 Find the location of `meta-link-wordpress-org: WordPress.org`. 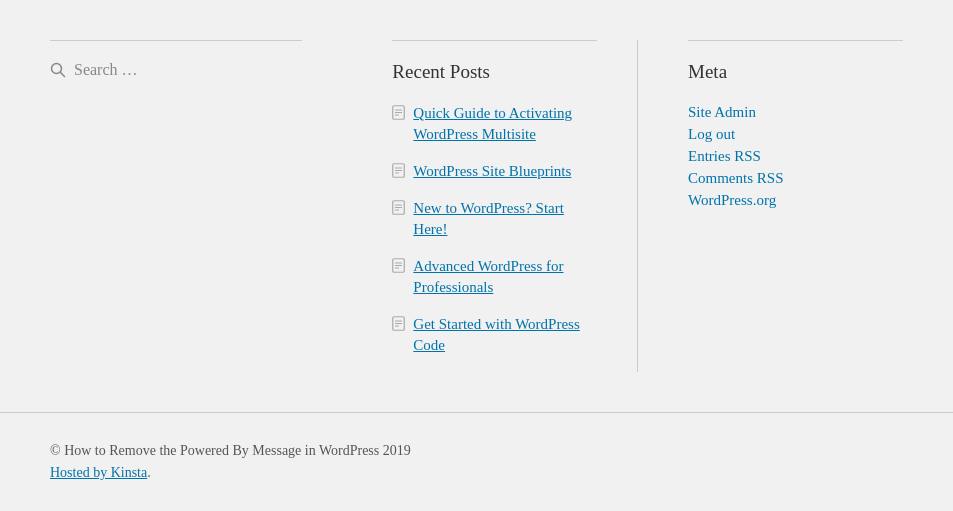

meta-link-wordpress-org: WordPress.org is located at coordinates (732, 200).